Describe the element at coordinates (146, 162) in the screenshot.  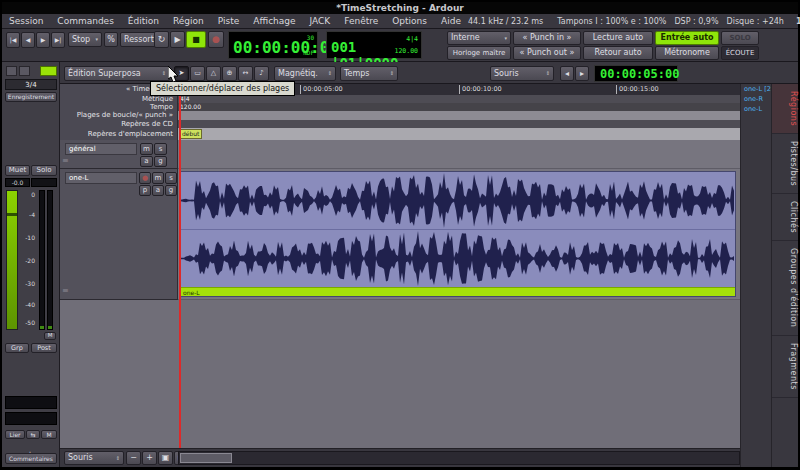
I see `bus-automation-button: a` at that location.